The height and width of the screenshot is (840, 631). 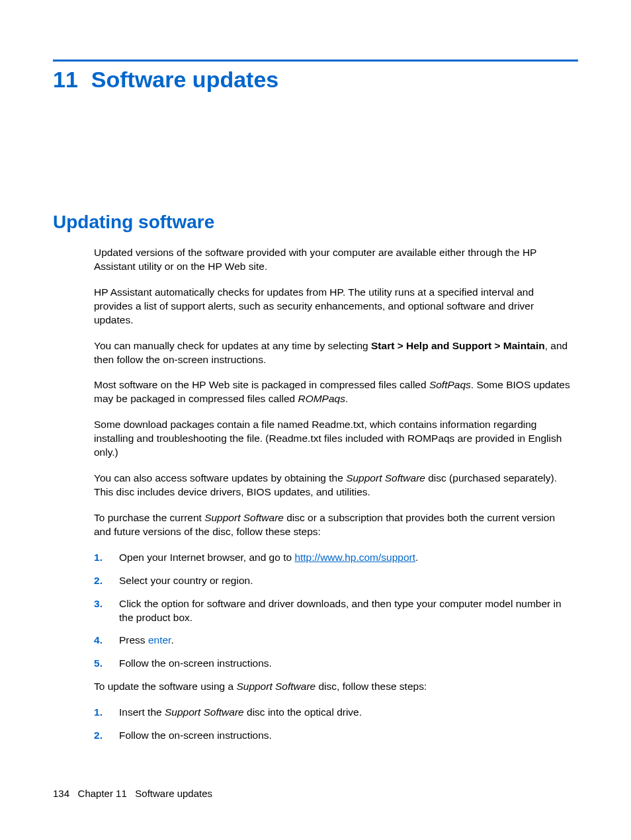 What do you see at coordinates (165, 687) in the screenshot?
I see `text: To update the software using a` at bounding box center [165, 687].